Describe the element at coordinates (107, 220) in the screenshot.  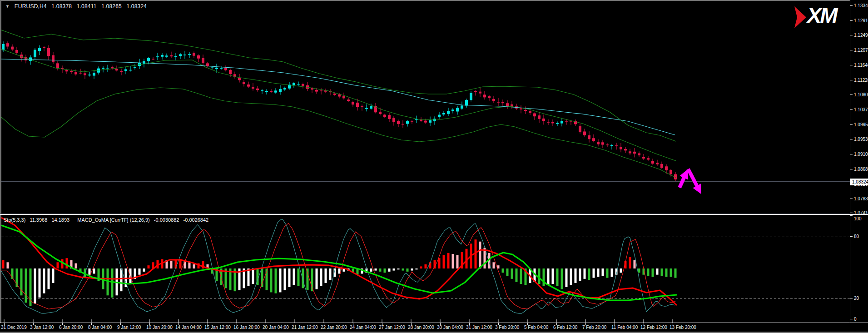
I see `indicator-header: Sto(5,3,3) 11.3968 14.1893 MACD_OsMA [Cu…` at that location.